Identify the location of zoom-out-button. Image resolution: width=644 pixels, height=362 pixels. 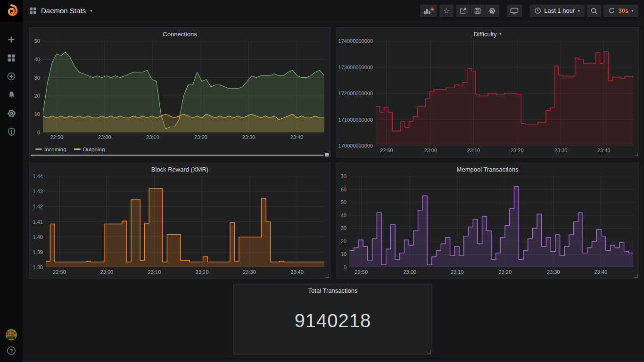
(594, 11).